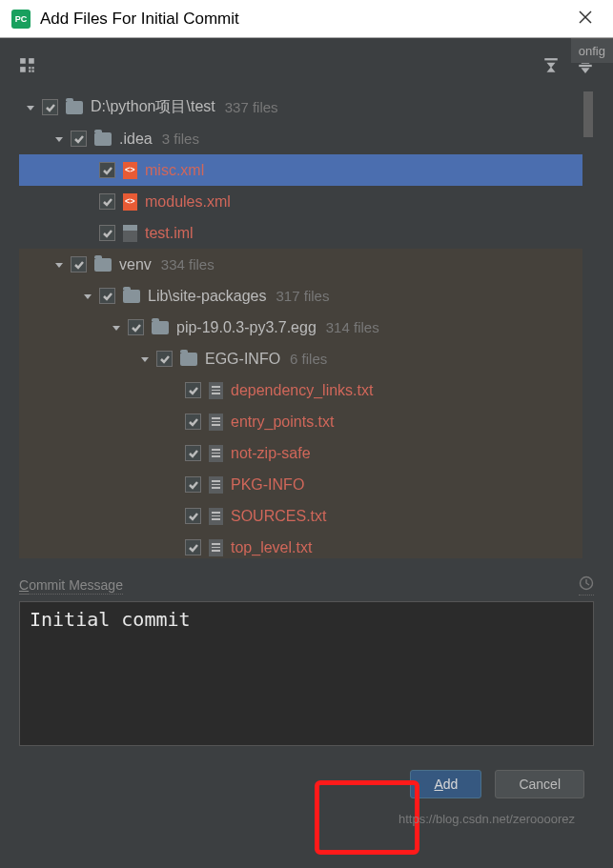  What do you see at coordinates (446, 784) in the screenshot?
I see `add-button: Add` at bounding box center [446, 784].